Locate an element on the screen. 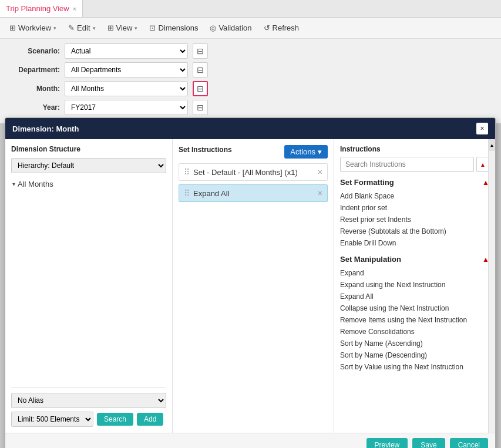  set-instruction-item-1: ⠿ Expand All × is located at coordinates (253, 193).